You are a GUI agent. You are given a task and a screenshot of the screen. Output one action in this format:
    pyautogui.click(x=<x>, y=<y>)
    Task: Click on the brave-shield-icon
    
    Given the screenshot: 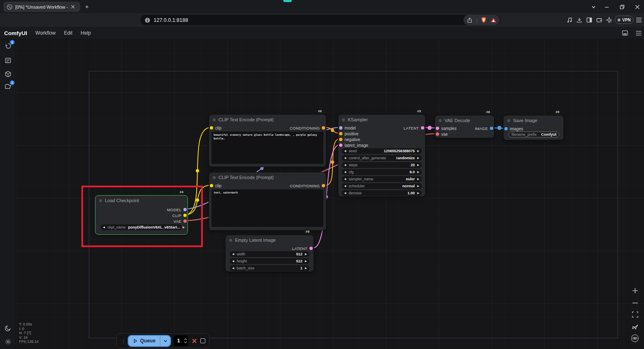 What is the action you would take?
    pyautogui.click(x=484, y=20)
    